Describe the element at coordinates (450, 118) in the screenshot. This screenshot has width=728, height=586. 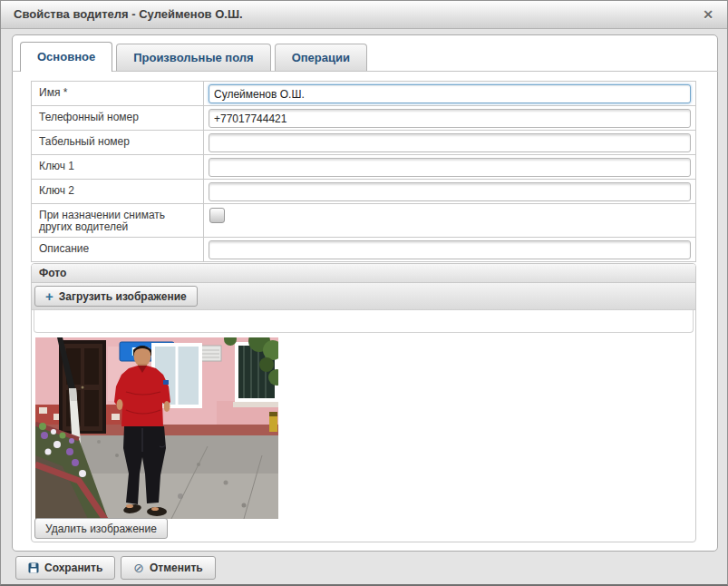
I see `phone-input` at that location.